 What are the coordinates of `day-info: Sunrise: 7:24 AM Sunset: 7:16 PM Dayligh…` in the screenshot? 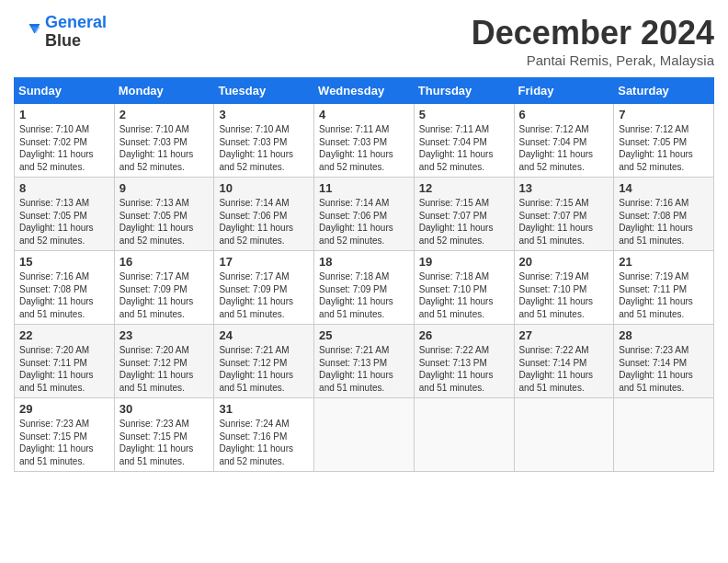 It's located at (264, 442).